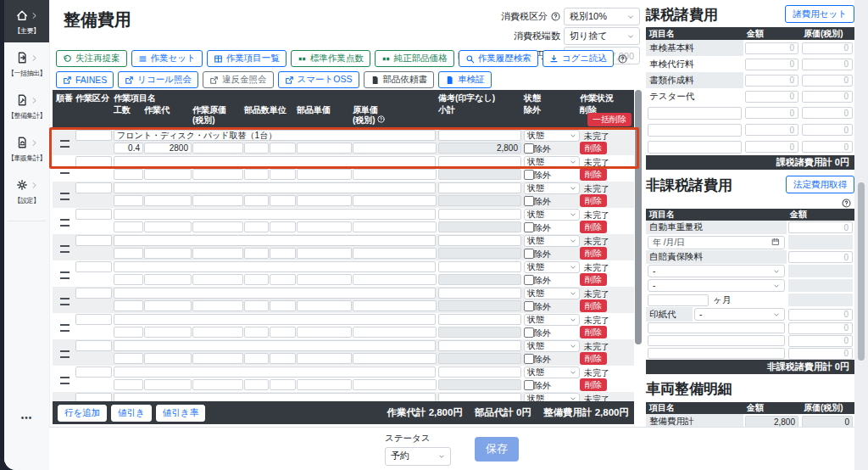  What do you see at coordinates (27, 64) in the screenshot?
I see `sidebar-item: 【一括抽出】` at bounding box center [27, 64].